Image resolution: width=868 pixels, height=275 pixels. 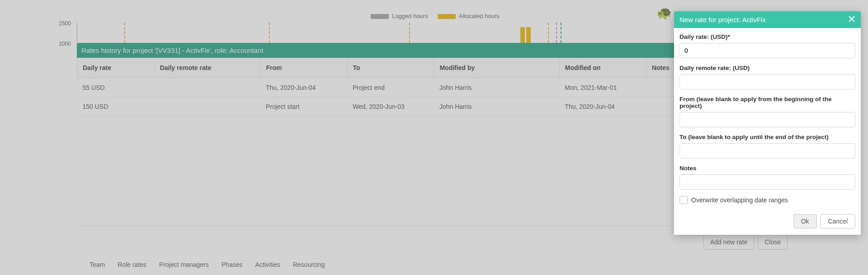 I want to click on daily-remote-rate-input, so click(x=768, y=82).